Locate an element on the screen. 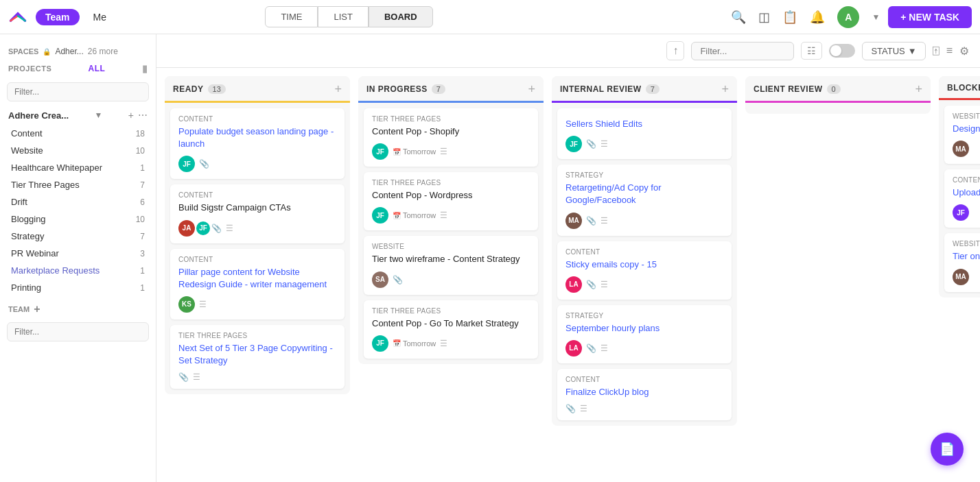  card-tier3-set: Tier Three Pages Next Set of 5 Tier 3 Pa… is located at coordinates (257, 357).